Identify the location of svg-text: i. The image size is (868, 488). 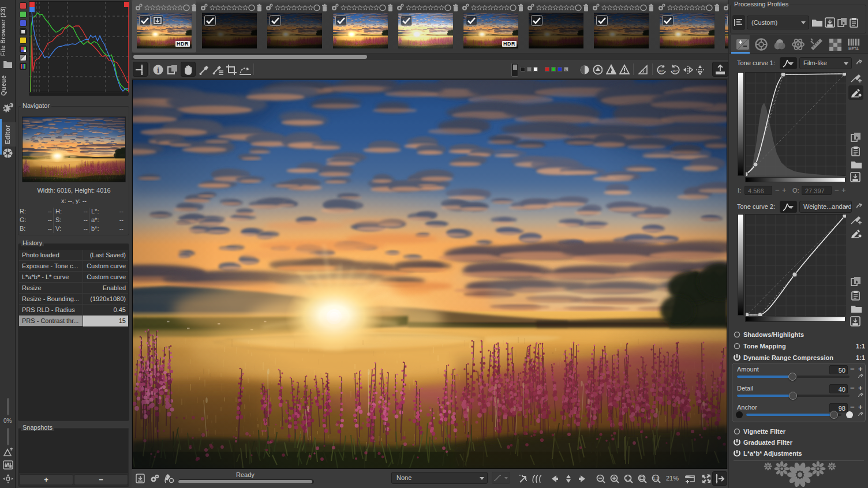
(158, 70).